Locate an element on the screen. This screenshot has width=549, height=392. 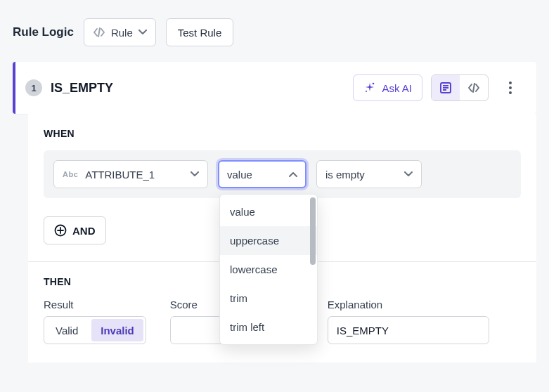
attribute-select: Abc ATTRIBUTE_1 is located at coordinates (131, 174).